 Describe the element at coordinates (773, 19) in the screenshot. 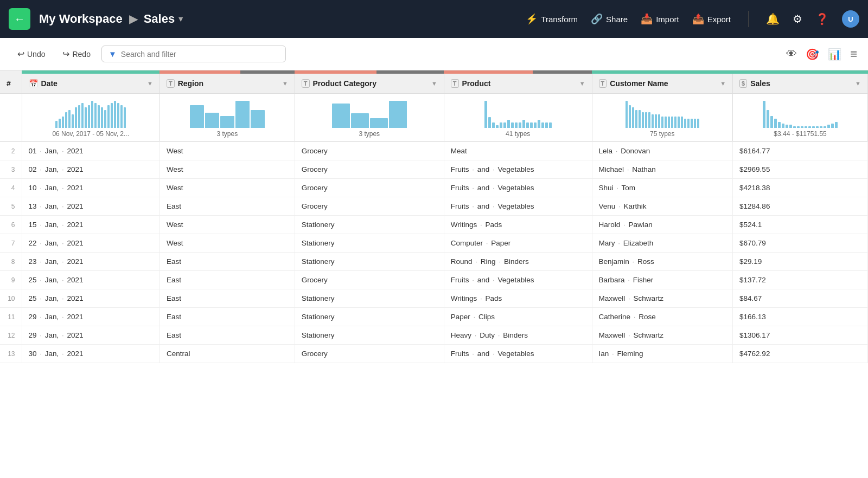

I see `notifications-icon: 🔔` at that location.